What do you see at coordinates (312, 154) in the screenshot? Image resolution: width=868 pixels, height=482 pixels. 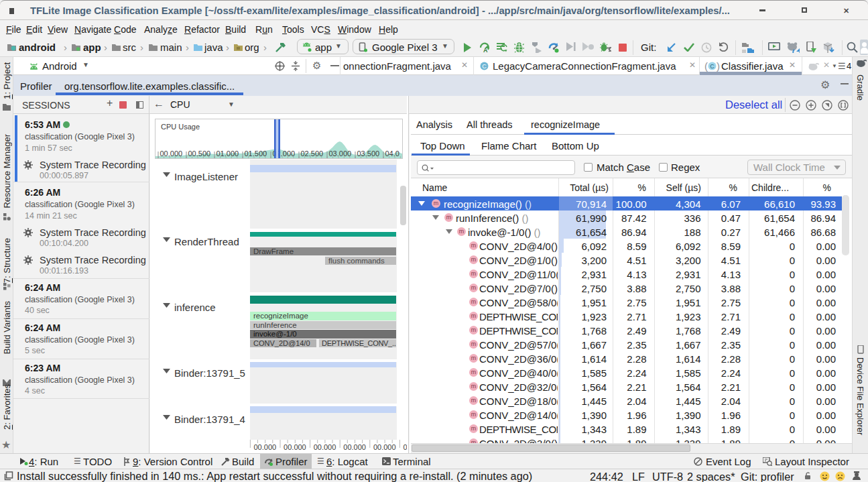 I see `svg-text: 02.500` at bounding box center [312, 154].